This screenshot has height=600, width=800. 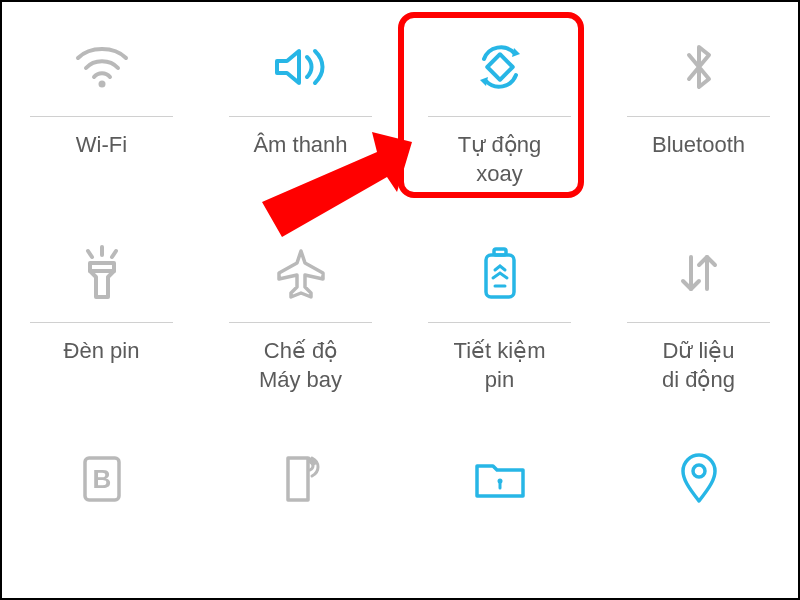 What do you see at coordinates (698, 366) in the screenshot?
I see `tile-label: Dữ liệu di động` at bounding box center [698, 366].